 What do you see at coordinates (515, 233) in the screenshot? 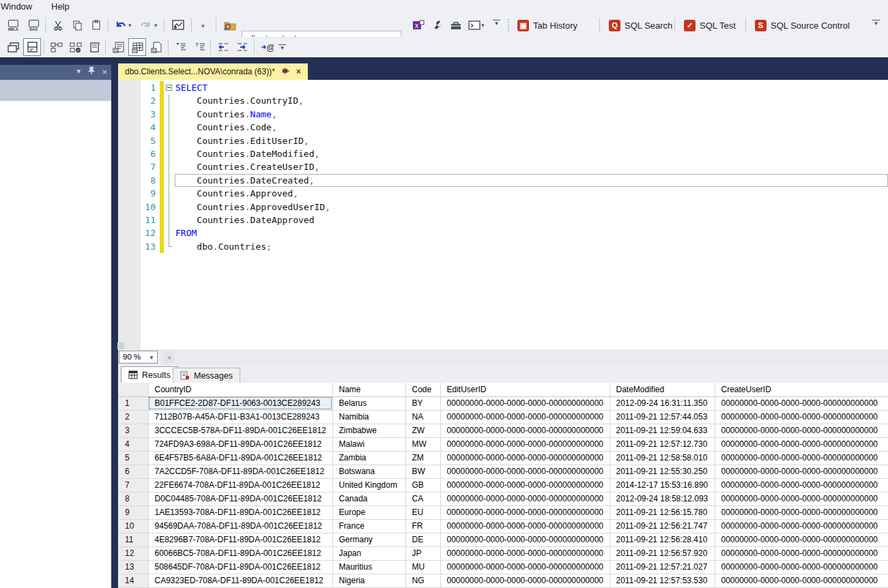
I see `code-line-12: 12FROM` at bounding box center [515, 233].